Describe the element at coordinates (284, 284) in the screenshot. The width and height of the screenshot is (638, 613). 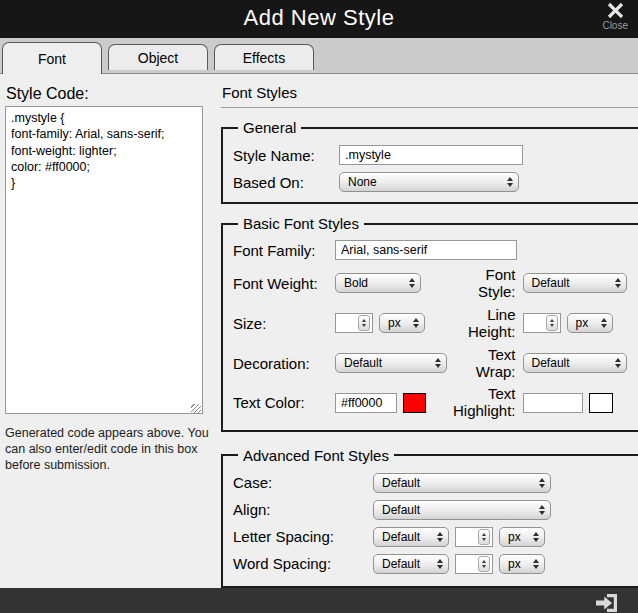
I see `font-weight-label: Font Weight:` at that location.